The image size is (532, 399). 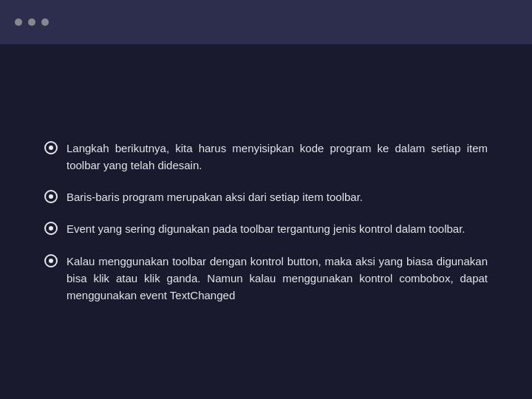 I want to click on bullet-text-2: Baris-baris program merupakan aksi dari …, so click(x=277, y=197).